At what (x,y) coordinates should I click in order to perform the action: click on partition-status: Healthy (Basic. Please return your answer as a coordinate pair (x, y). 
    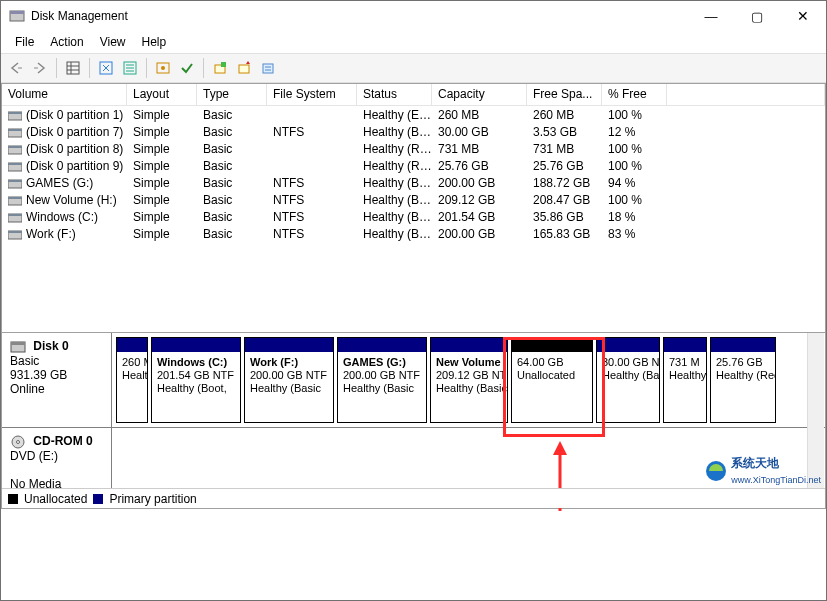
    Looking at the image, I should click on (469, 388).